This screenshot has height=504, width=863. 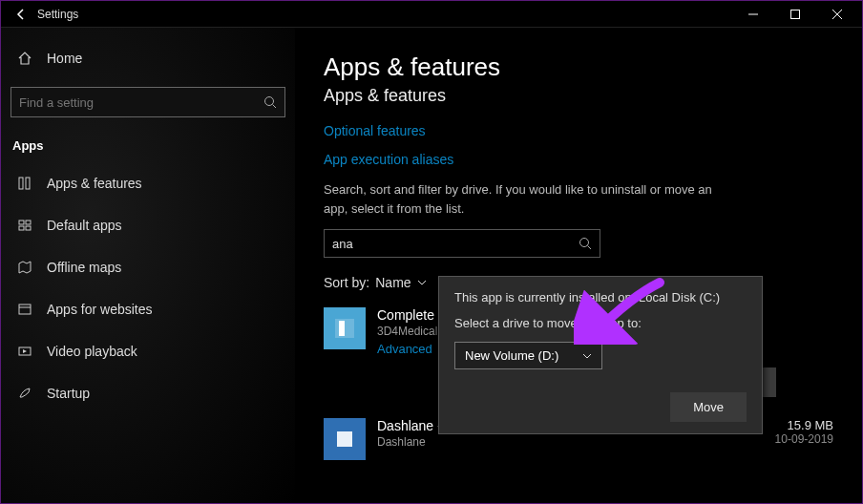 I want to click on sidebar-item-startup: Startup, so click(x=148, y=393).